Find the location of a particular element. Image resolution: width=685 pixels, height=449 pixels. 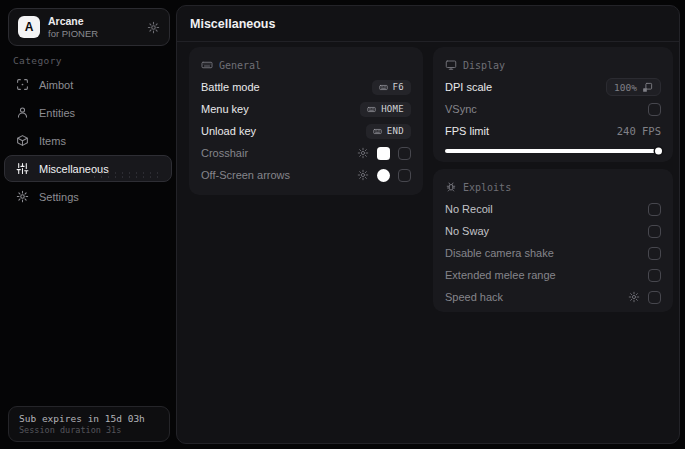

dots-texture is located at coordinates (127, 174).